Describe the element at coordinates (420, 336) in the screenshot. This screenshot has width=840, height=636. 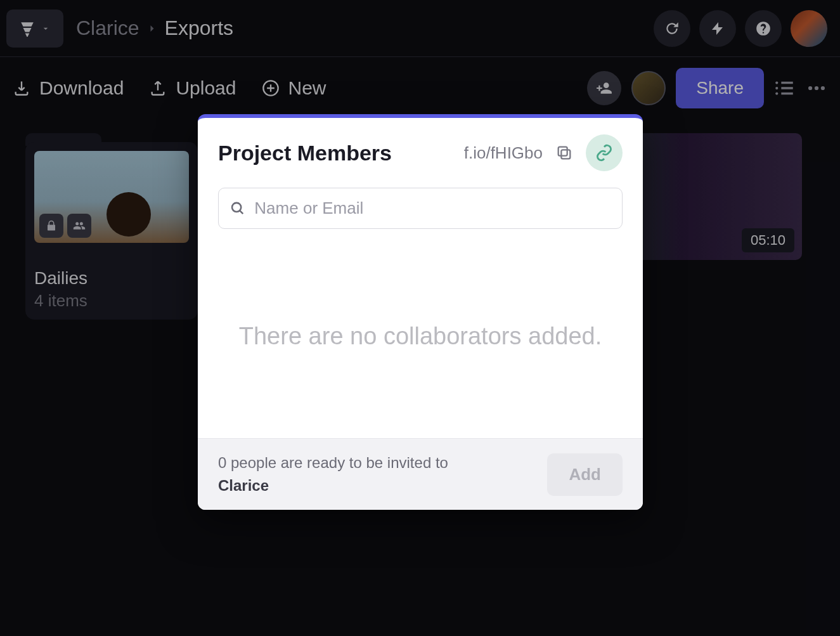
I see `empty-collaborators-message: There are no collaborators added.` at that location.